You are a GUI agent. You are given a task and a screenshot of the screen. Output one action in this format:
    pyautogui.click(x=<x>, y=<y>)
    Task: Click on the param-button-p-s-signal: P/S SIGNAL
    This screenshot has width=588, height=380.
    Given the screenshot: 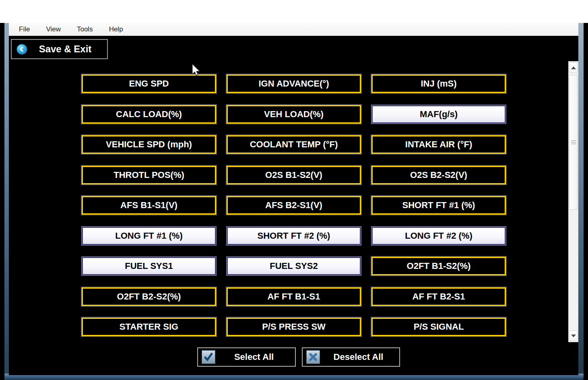 What is the action you would take?
    pyautogui.click(x=439, y=327)
    